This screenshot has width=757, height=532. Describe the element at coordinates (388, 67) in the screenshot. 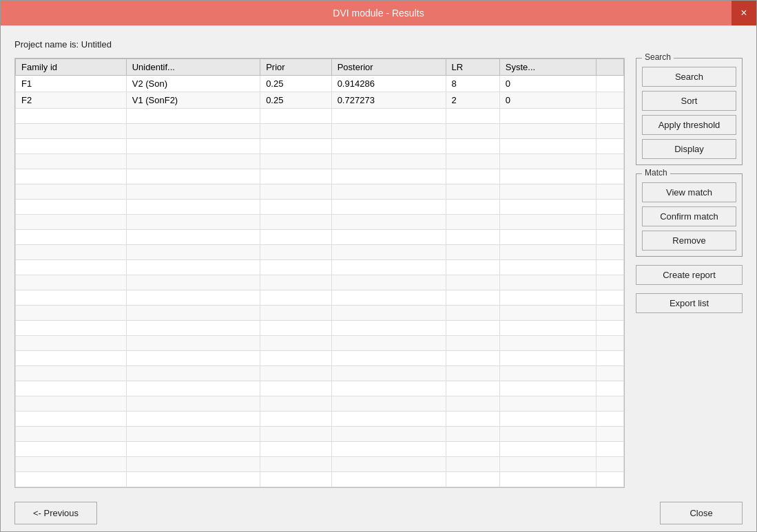

I see `col-header-posterior: Posterior` at that location.